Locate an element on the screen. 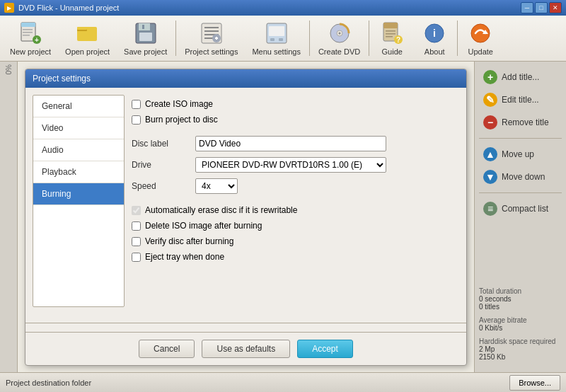  harddisk-space-label: Harddisk space required is located at coordinates (521, 341).